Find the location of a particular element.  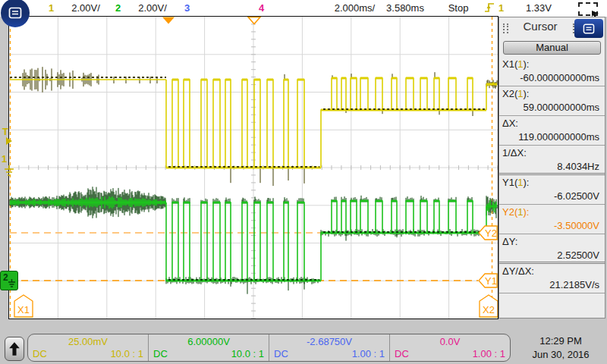

ch2-ground-marker: 2 is located at coordinates (9, 281).